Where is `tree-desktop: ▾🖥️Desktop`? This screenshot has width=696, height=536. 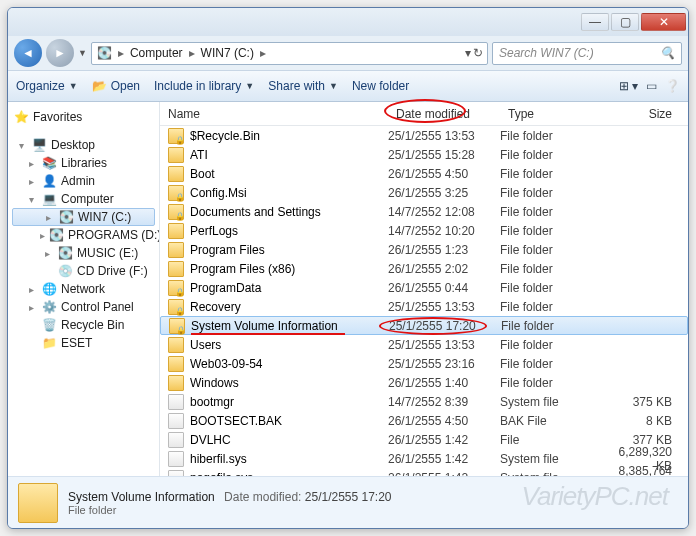 tree-desktop: ▾🖥️Desktop is located at coordinates (84, 145).